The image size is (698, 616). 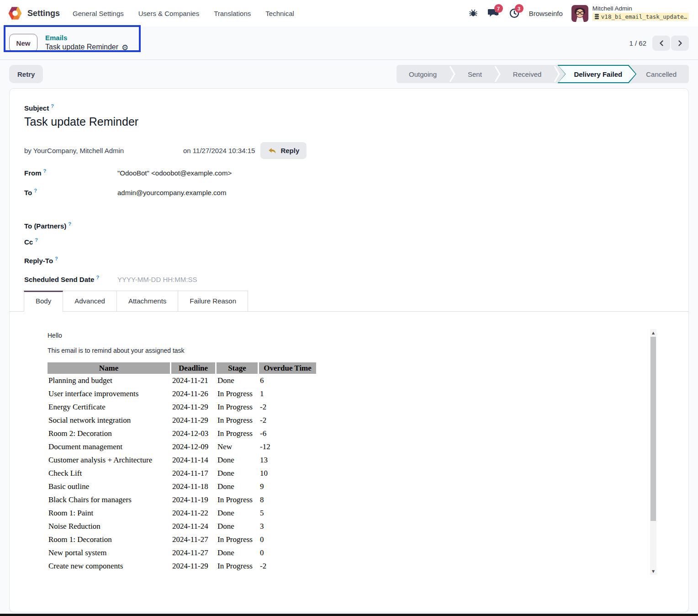 What do you see at coordinates (182, 473) in the screenshot?
I see `task-row: Check Lift2024-11-17Done10` at bounding box center [182, 473].